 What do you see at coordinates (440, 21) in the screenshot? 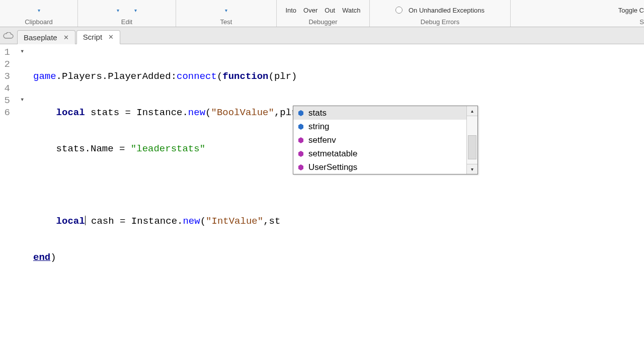
I see `ribbon-label-errors: Debug Errors` at bounding box center [440, 21].